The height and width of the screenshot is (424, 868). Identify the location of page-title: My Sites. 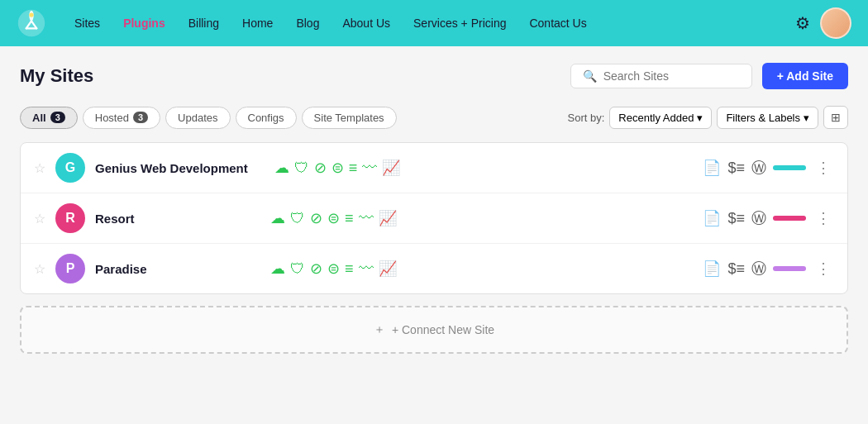
(56, 76).